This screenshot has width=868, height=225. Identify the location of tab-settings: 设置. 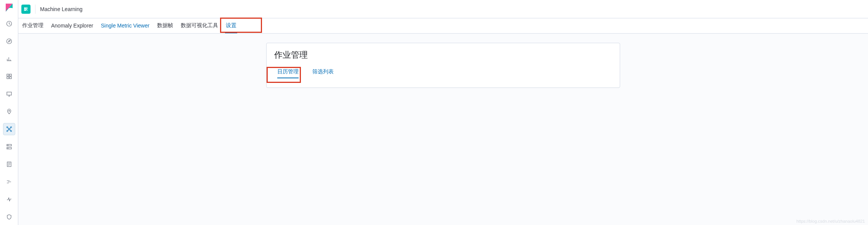
(231, 26).